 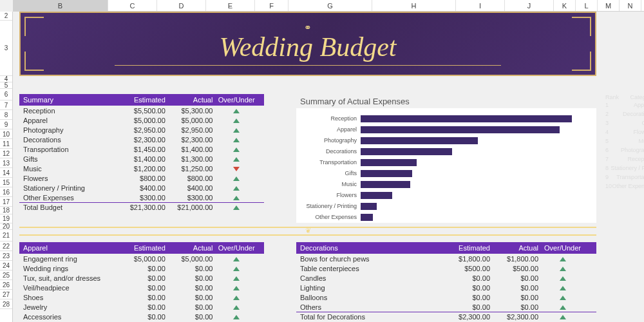 I want to click on table-row: Engagement ring$5,000.00$5,000.00, so click(x=142, y=259).